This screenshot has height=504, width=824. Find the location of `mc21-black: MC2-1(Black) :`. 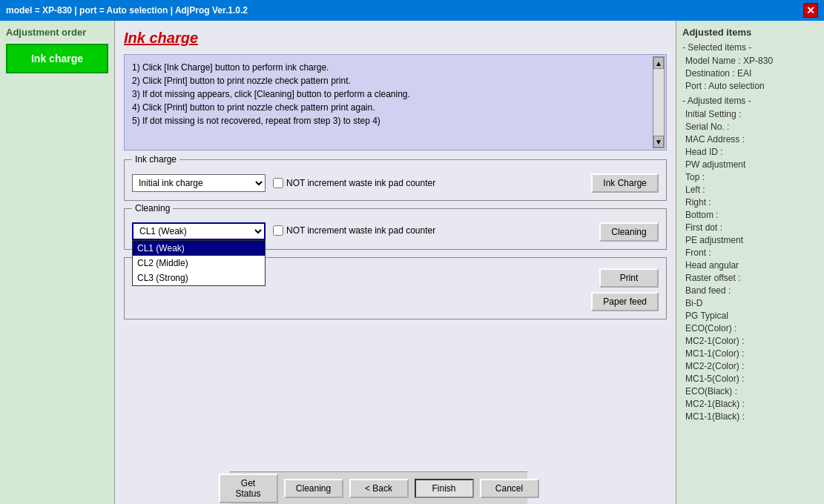

mc21-black: MC2-1(Black) : is located at coordinates (751, 404).